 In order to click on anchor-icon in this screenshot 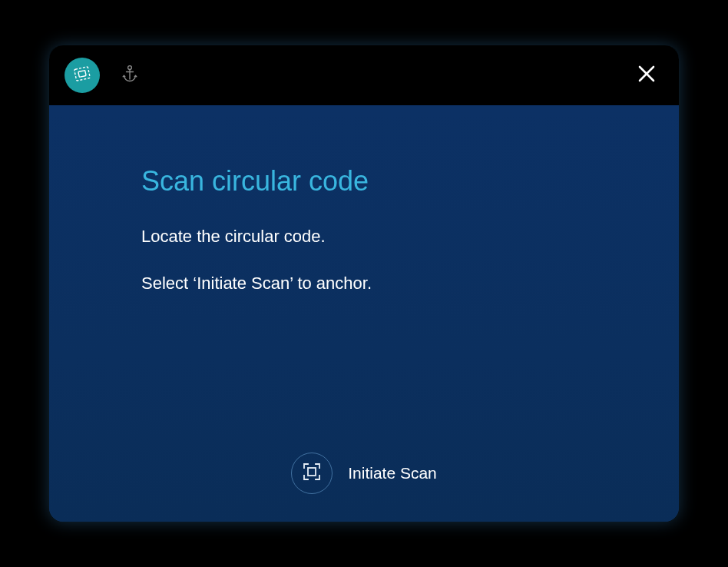, I will do `click(130, 75)`.